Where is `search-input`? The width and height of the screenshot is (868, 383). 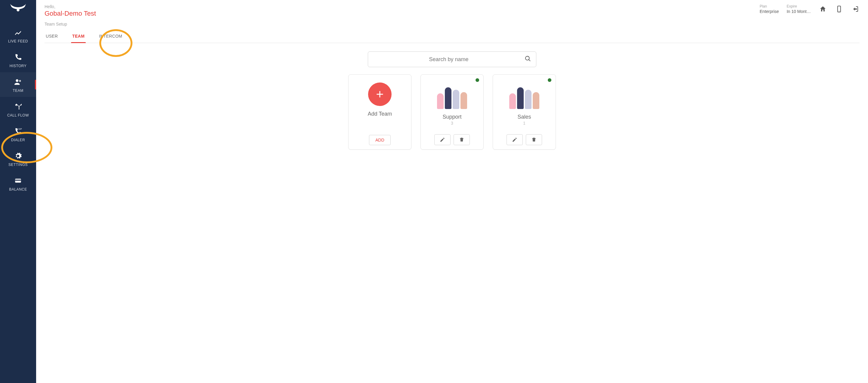 search-input is located at coordinates (449, 59).